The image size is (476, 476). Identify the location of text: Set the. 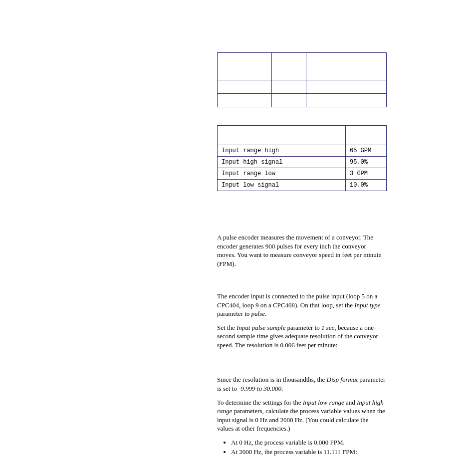
(227, 327).